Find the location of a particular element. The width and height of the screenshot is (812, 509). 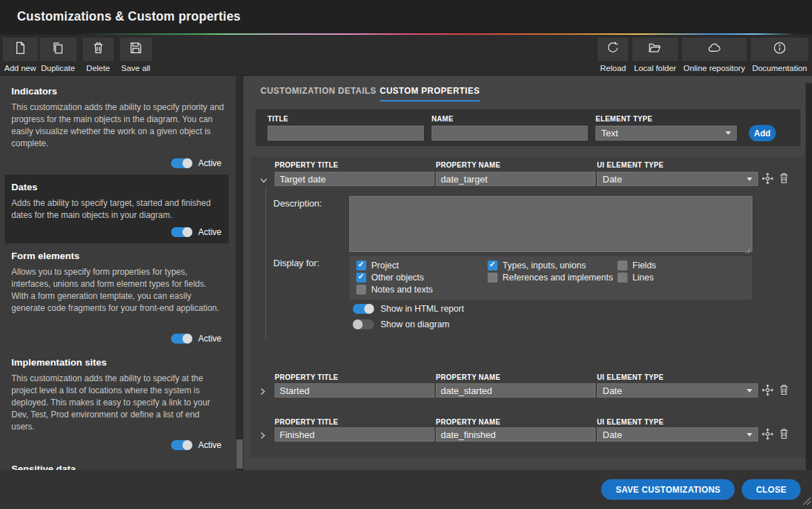

add-button: Add is located at coordinates (762, 133).